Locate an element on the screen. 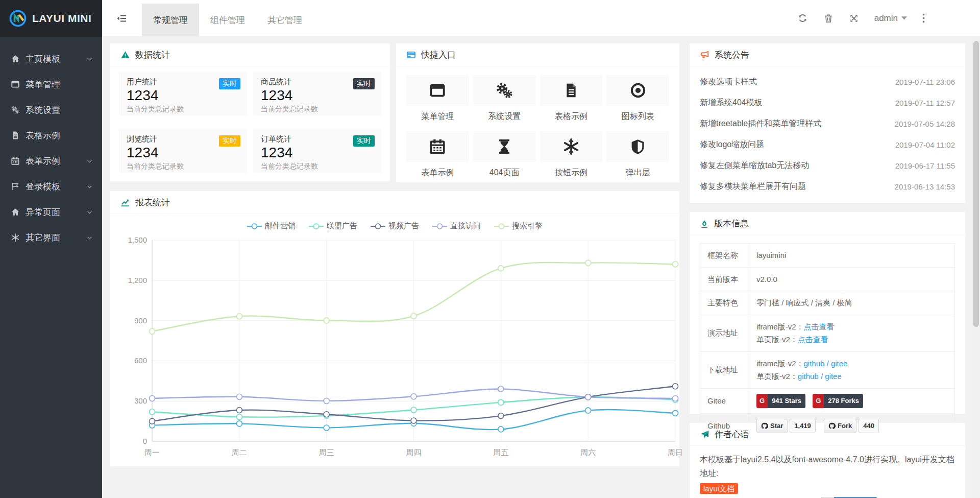  github-star-button: Star 1,419 is located at coordinates (786, 426).